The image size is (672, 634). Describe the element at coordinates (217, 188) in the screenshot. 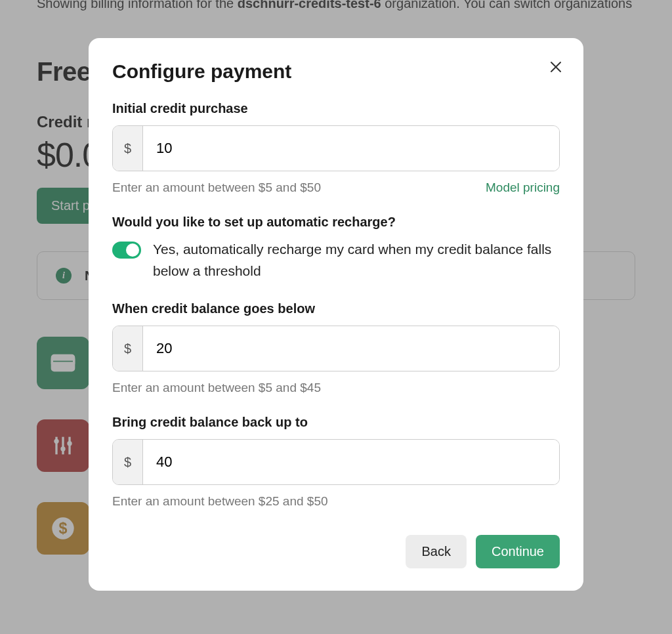

I see `initial-purchase-hint: Enter an amount between $5 and $50` at that location.